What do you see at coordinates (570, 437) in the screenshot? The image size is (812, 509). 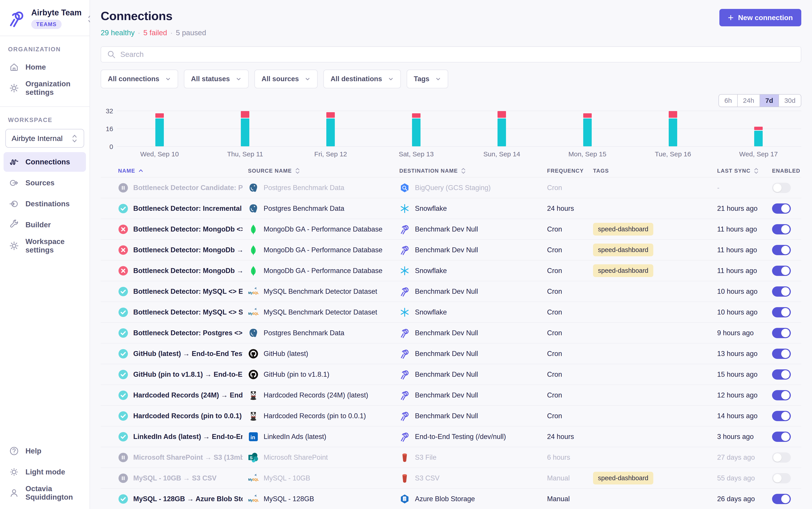 I see `frequency: 24 hours` at bounding box center [570, 437].